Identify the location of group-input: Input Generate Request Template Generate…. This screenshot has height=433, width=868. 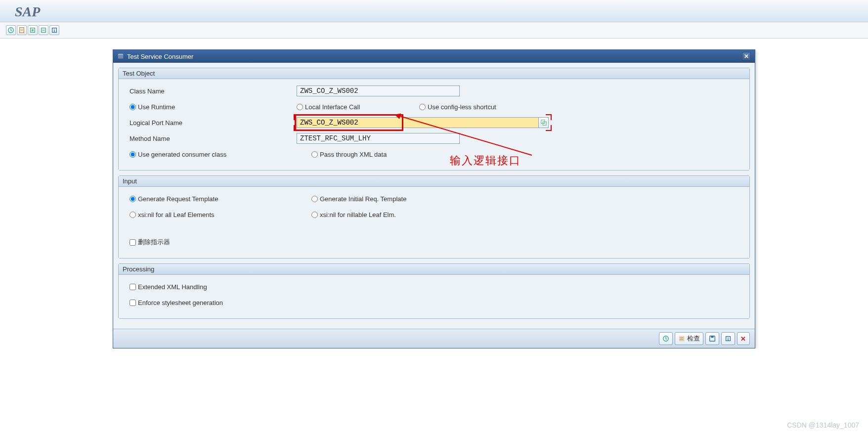
(434, 217).